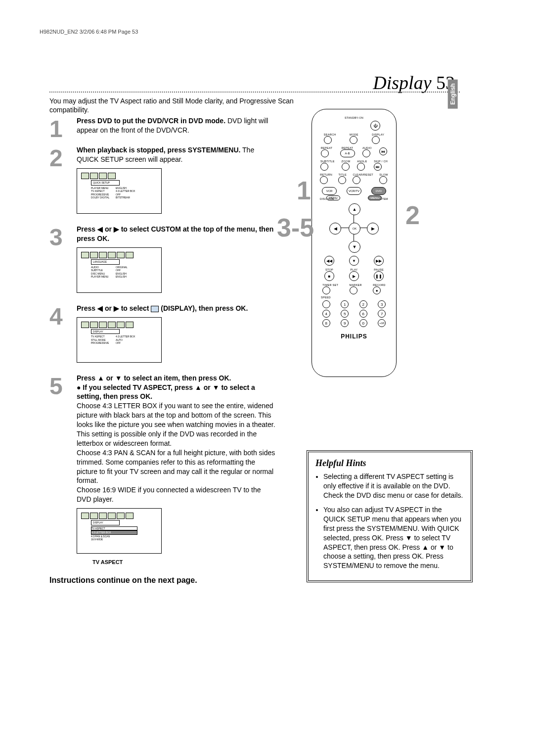 The height and width of the screenshot is (756, 534). Describe the element at coordinates (373, 229) in the screenshot. I see `right-button: ▶` at that location.